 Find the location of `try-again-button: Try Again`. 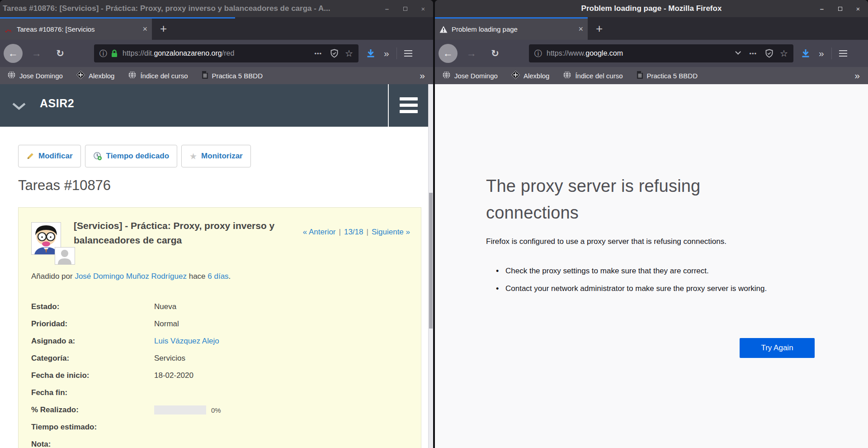

try-again-button: Try Again is located at coordinates (777, 348).